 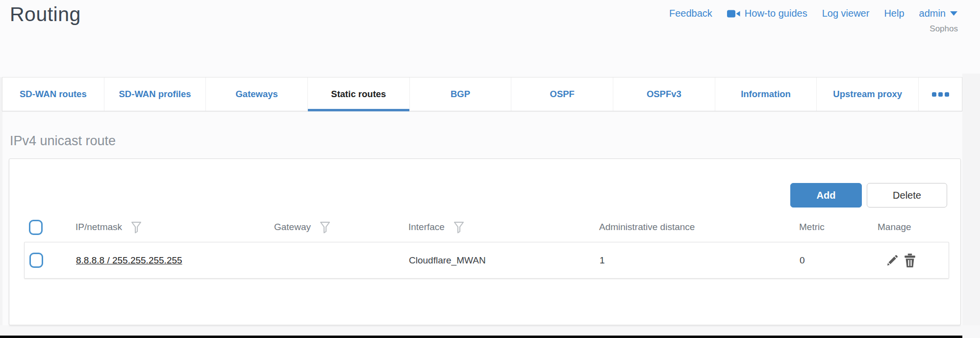 What do you see at coordinates (499, 260) in the screenshot?
I see `route-interface-cell: Cloudflare_MWAN` at bounding box center [499, 260].